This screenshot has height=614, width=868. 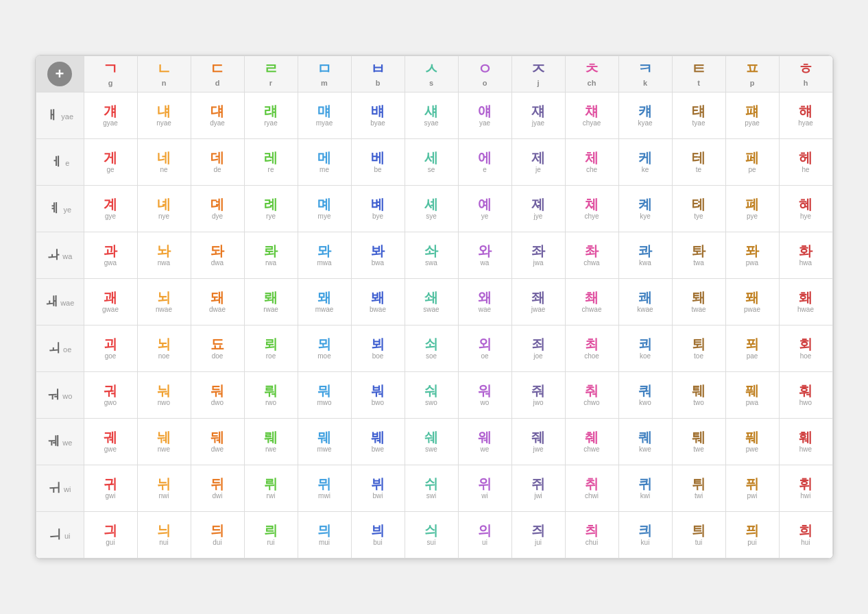 What do you see at coordinates (538, 302) in the screenshot?
I see `cell-wae-j: 좨jwae` at bounding box center [538, 302].